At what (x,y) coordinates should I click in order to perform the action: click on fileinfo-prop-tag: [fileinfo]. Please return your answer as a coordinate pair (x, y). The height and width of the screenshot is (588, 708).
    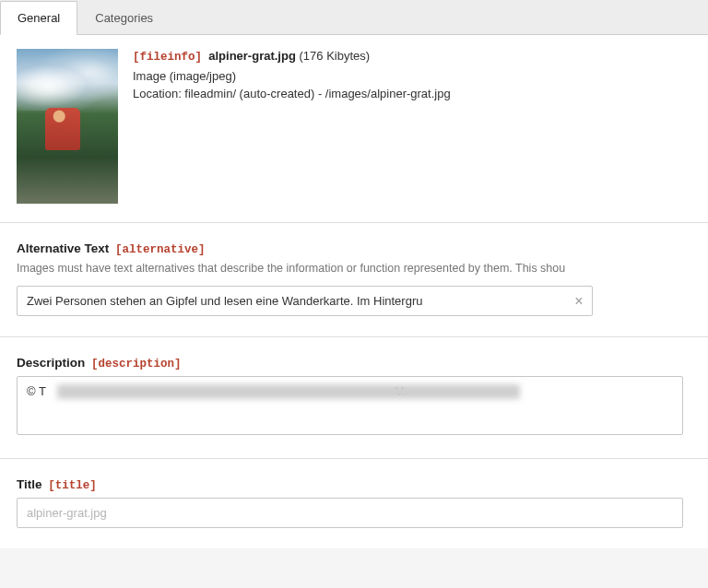
    Looking at the image, I should click on (168, 57).